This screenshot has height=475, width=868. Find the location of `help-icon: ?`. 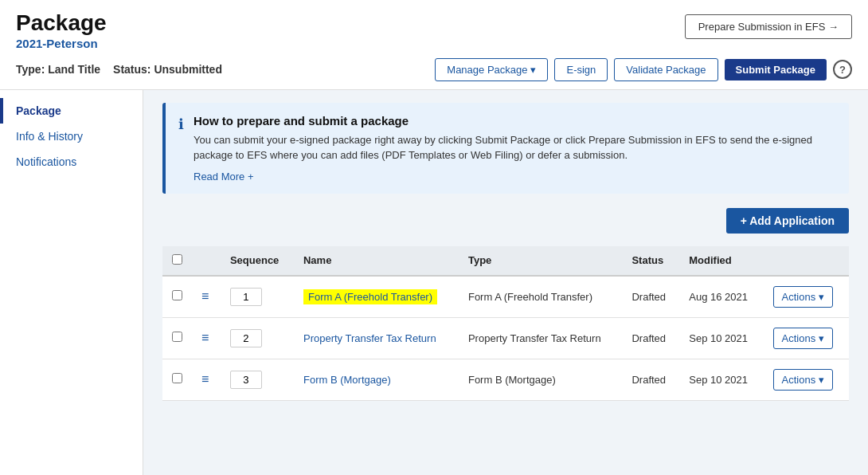

help-icon: ? is located at coordinates (843, 69).